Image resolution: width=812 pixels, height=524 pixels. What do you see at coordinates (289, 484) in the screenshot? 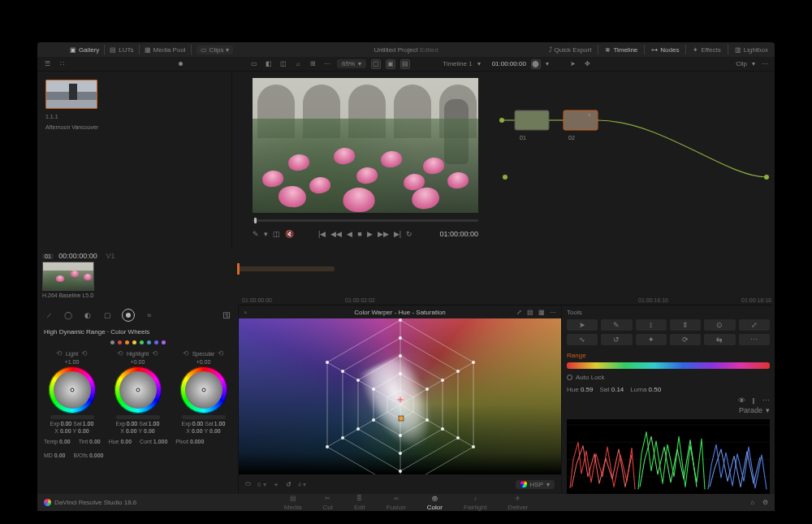
I see `reset-tool-icon: ↺` at bounding box center [289, 484].